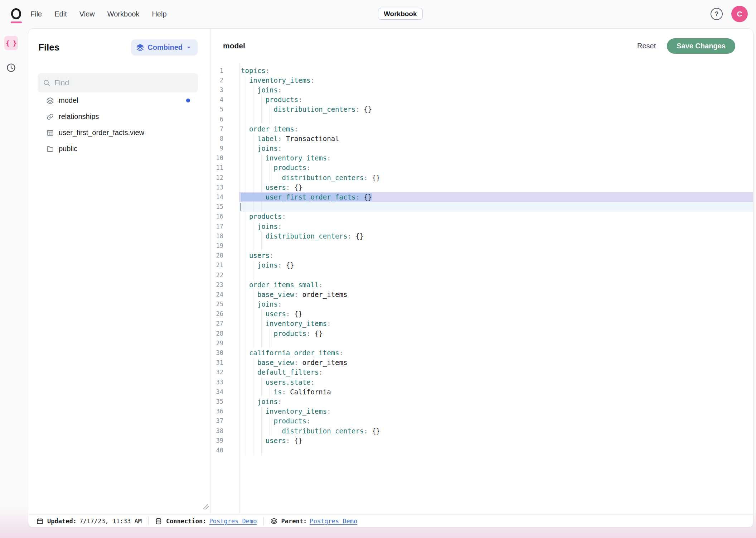  I want to click on reset-button: Reset, so click(646, 46).